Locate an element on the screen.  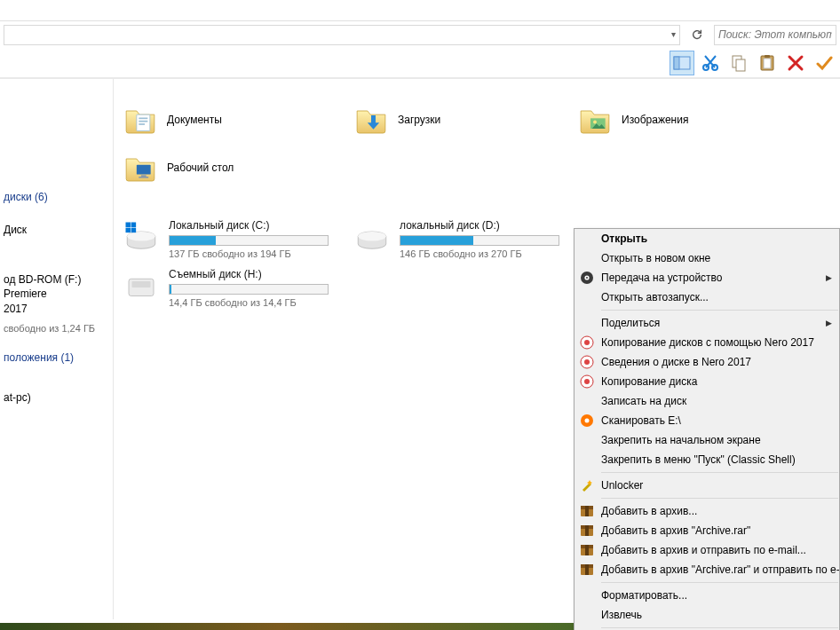
removable-drive-icon is located at coordinates (141, 287).